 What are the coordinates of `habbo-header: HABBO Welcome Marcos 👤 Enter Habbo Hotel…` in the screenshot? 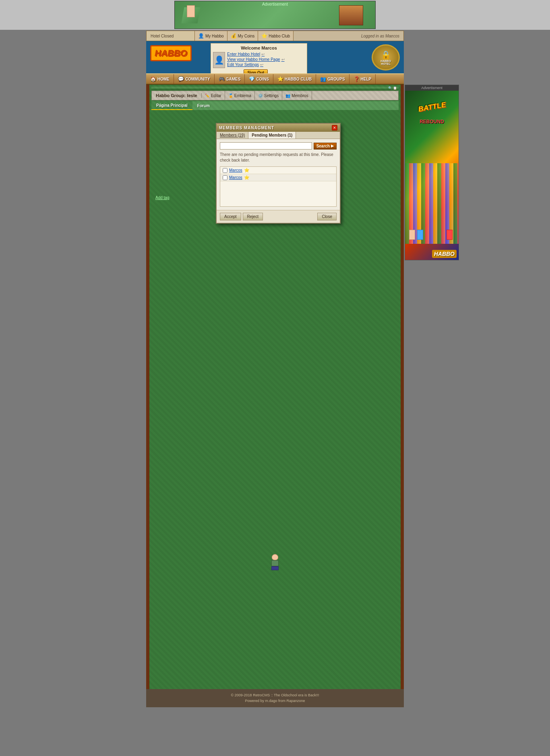 It's located at (275, 57).